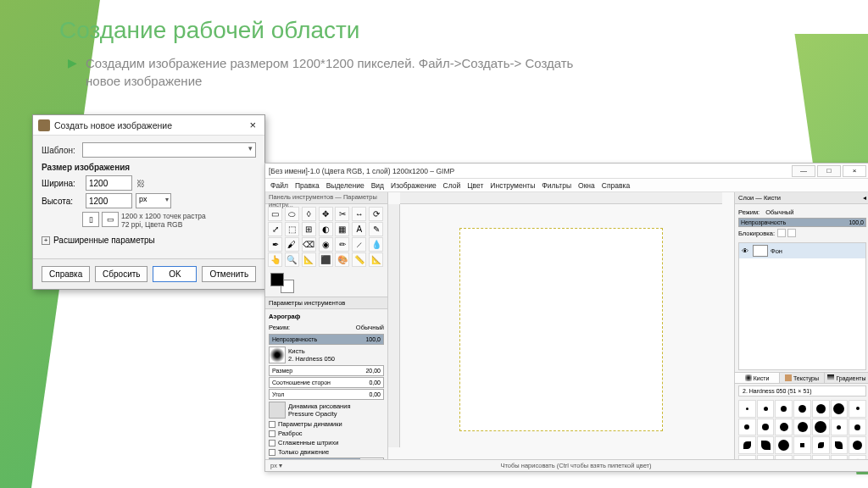 The height and width of the screenshot is (488, 868). Describe the element at coordinates (292, 229) in the screenshot. I see `tool-8: ⬚` at that location.